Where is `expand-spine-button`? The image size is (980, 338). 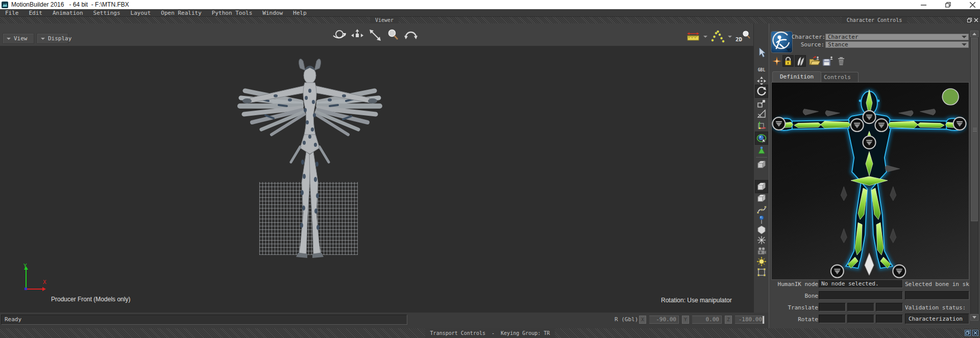 expand-spine-button is located at coordinates (870, 143).